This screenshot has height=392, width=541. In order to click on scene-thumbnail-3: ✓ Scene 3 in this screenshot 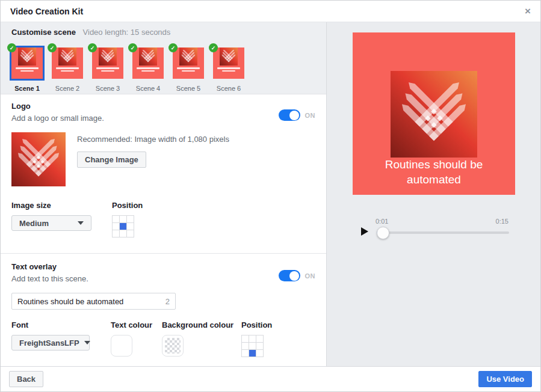, I will do `click(108, 68)`.